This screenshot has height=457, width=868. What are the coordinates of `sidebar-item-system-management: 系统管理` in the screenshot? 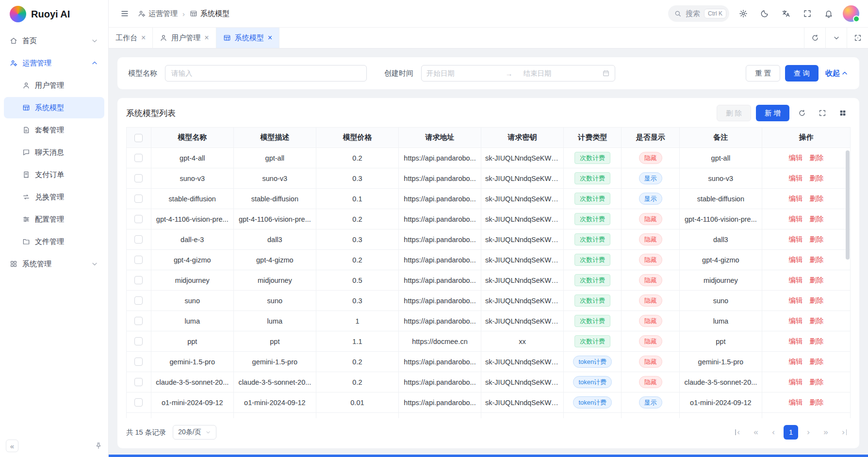 It's located at (54, 264).